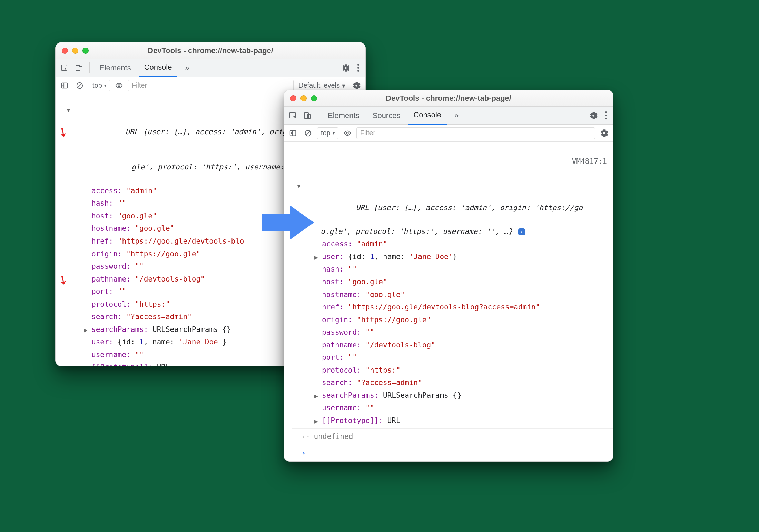  What do you see at coordinates (444, 307) in the screenshot?
I see `prop-value: "https://goo.gle/devtools-blog?access=ad…` at bounding box center [444, 307].